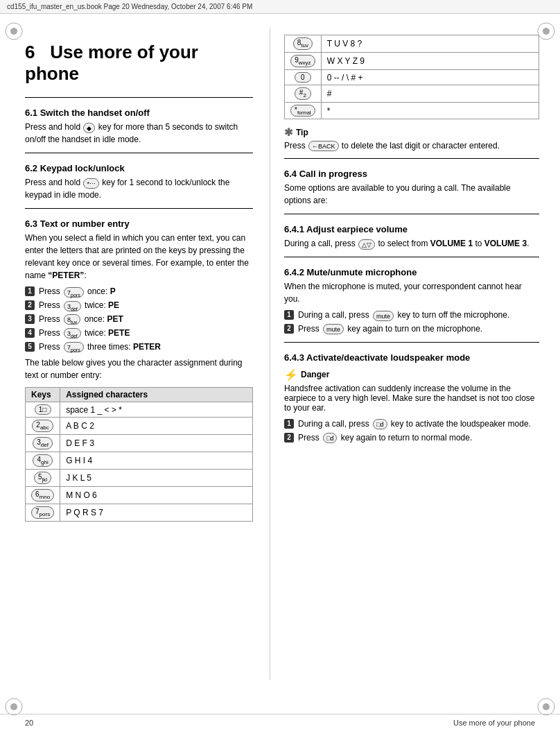 The width and height of the screenshot is (560, 738). Describe the element at coordinates (304, 111) in the screenshot. I see `key-cell-star: *format` at that location.